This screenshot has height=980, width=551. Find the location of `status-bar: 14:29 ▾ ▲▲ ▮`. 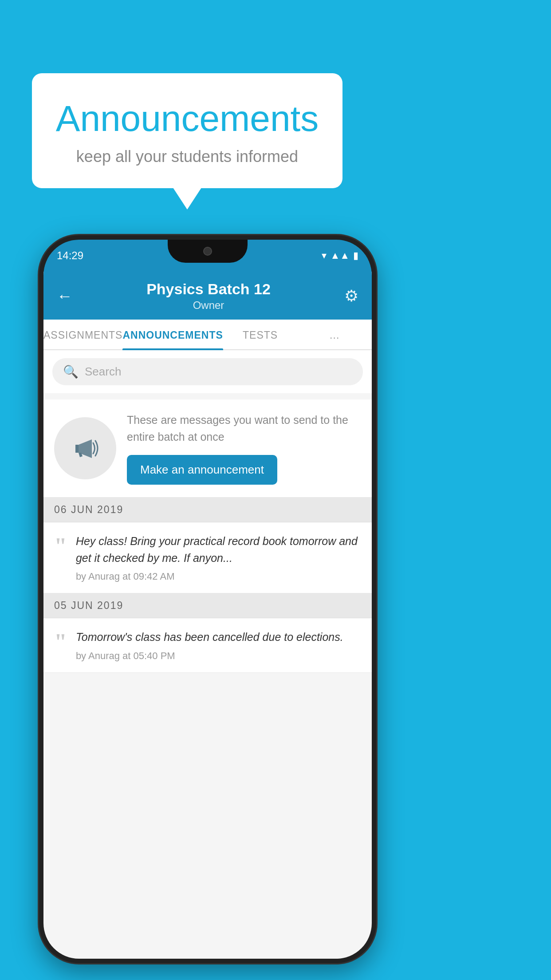

status-bar: 14:29 ▾ ▲▲ ▮ is located at coordinates (208, 256).